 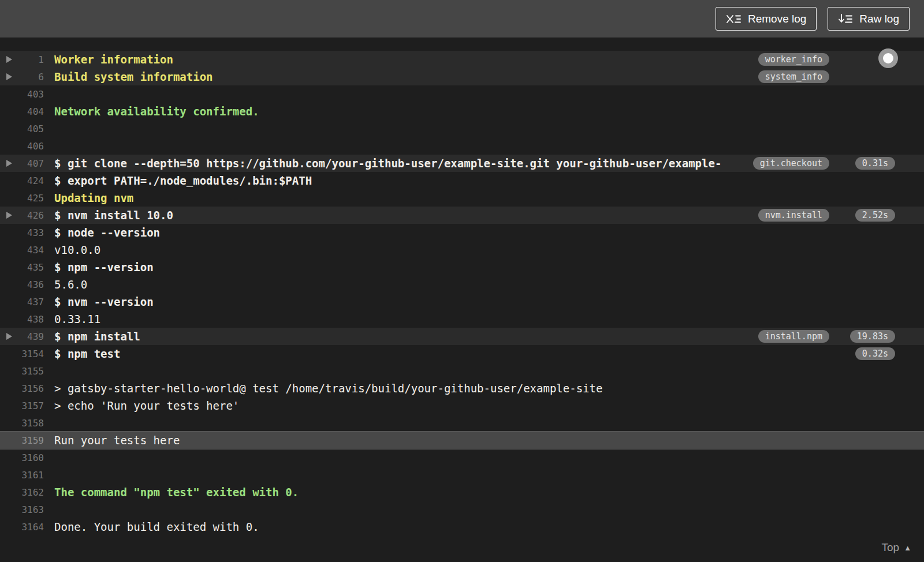 What do you see at coordinates (462, 181) in the screenshot?
I see `log-line: 424 $ export PATH=./node_modules/.bin:$P…` at bounding box center [462, 181].